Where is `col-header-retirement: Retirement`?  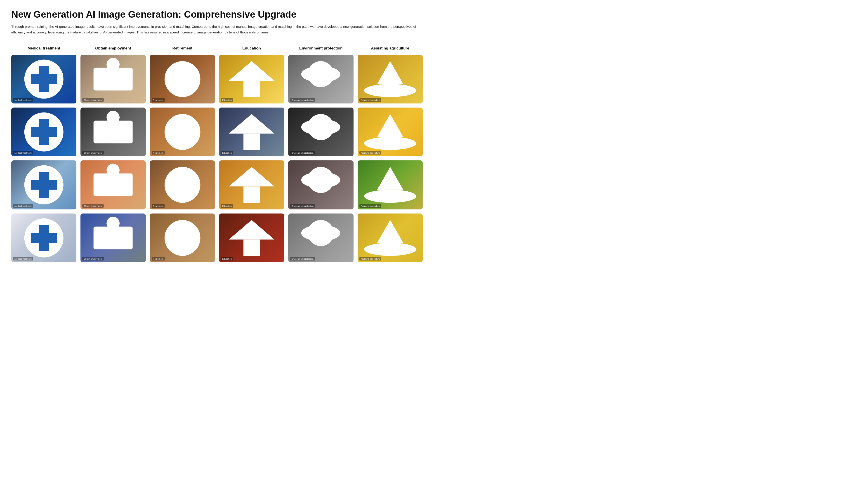 col-header-retirement: Retirement is located at coordinates (183, 48).